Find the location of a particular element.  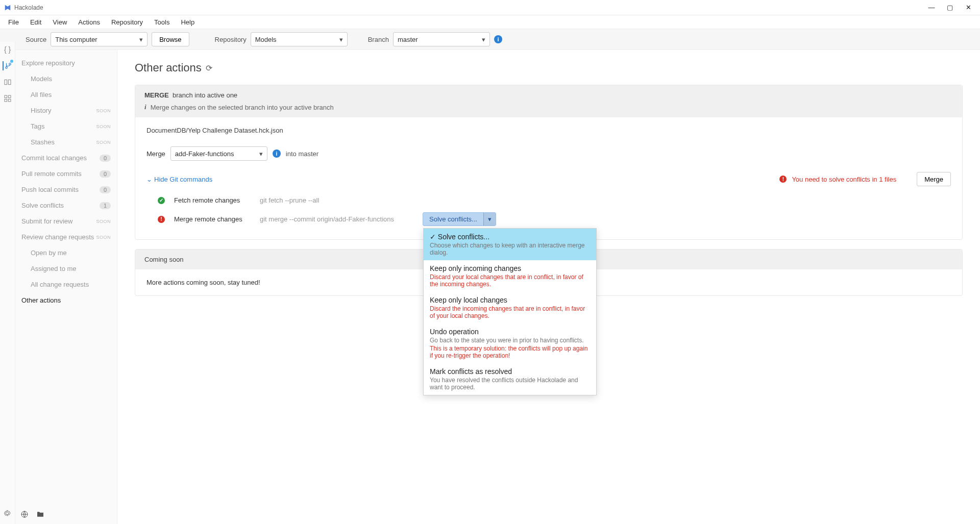

menu-repository: Repository is located at coordinates (127, 22).